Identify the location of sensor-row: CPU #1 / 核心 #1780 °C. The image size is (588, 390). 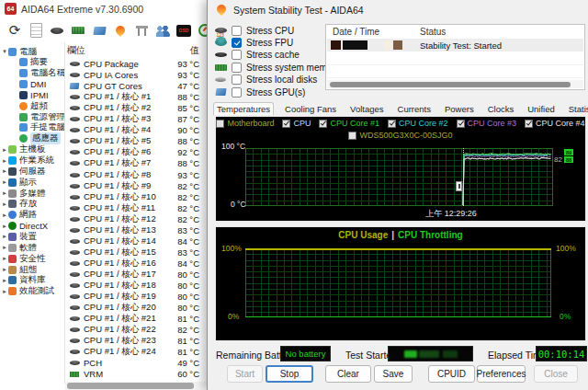
(136, 274).